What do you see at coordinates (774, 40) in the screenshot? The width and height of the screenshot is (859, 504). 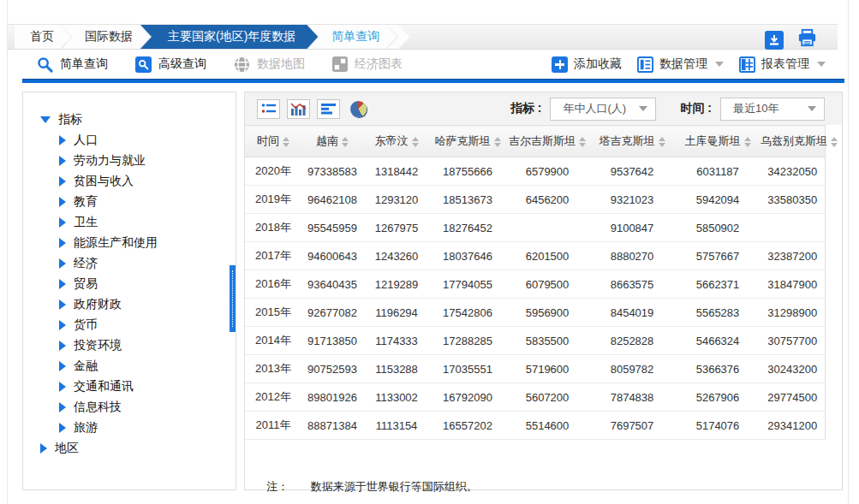 I see `download-icon` at bounding box center [774, 40].